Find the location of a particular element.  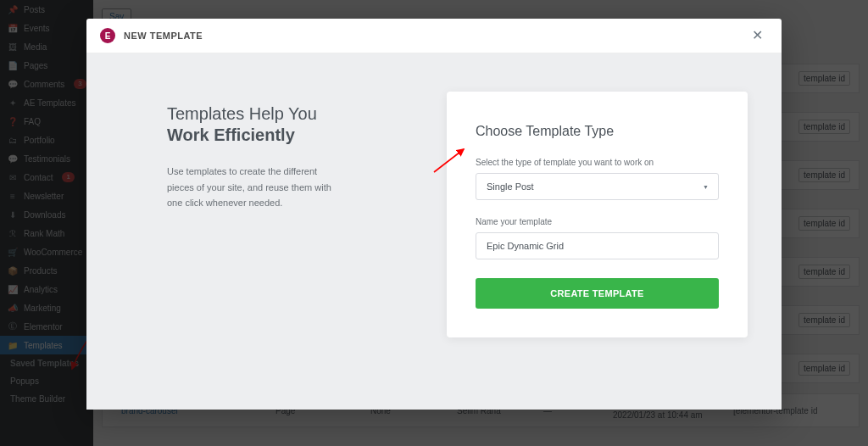

template-type-label: Select the type of template you want to … is located at coordinates (597, 163).